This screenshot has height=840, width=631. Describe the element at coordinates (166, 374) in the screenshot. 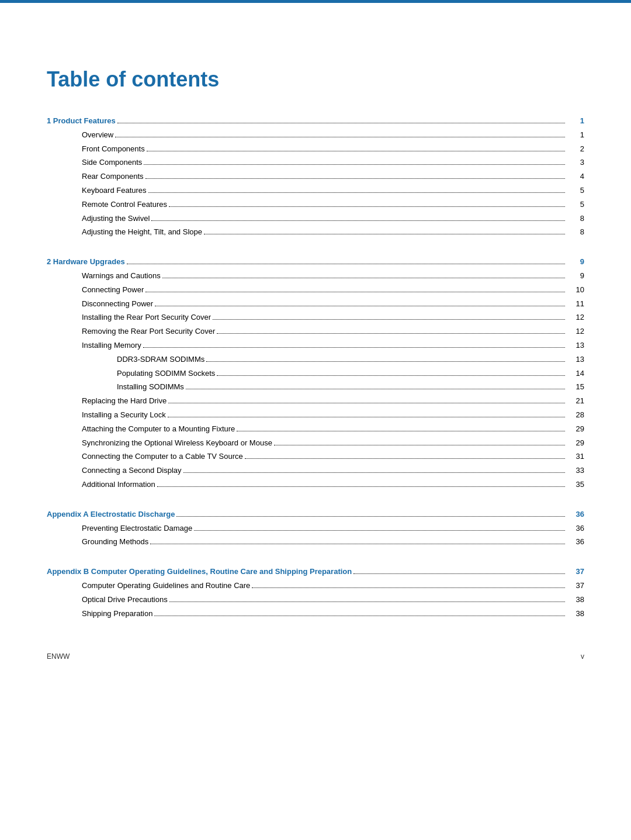

I see `toc-child-title-1-7: Populating SODIMM Sockets` at that location.